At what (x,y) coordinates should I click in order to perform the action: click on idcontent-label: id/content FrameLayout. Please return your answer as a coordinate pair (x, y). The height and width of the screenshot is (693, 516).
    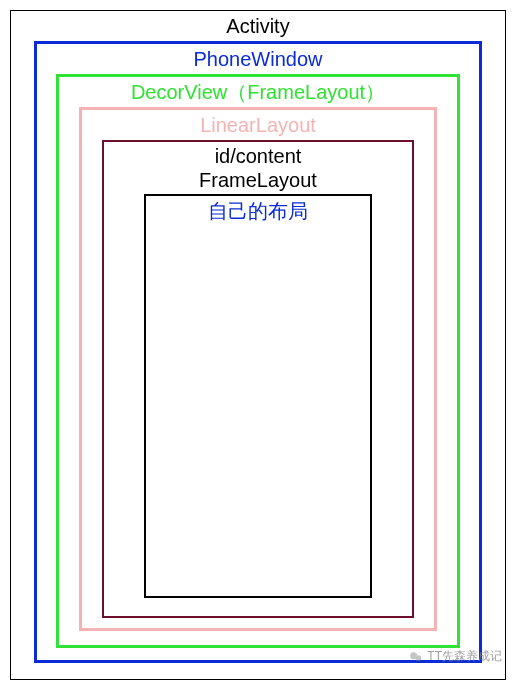
    Looking at the image, I should click on (258, 168).